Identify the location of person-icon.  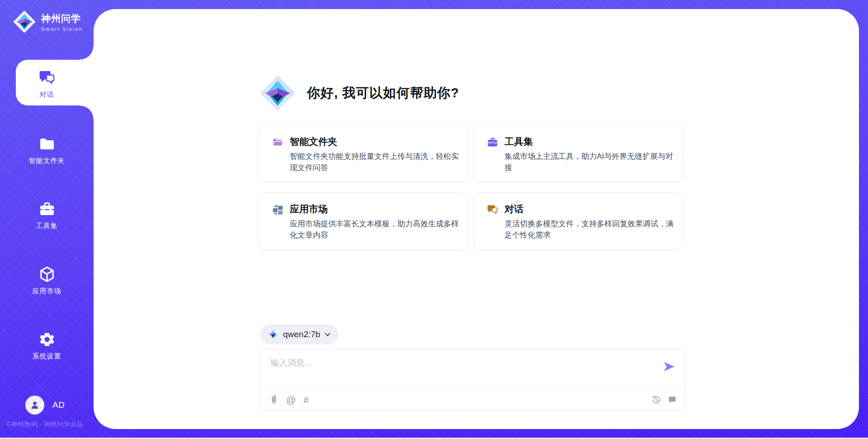
(35, 405).